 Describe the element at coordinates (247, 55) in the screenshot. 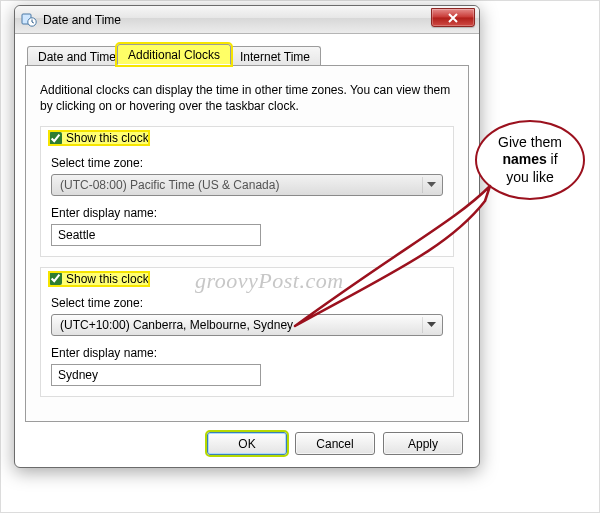

I see `tabstrip: Date and Time Additional Clocks Internet…` at that location.